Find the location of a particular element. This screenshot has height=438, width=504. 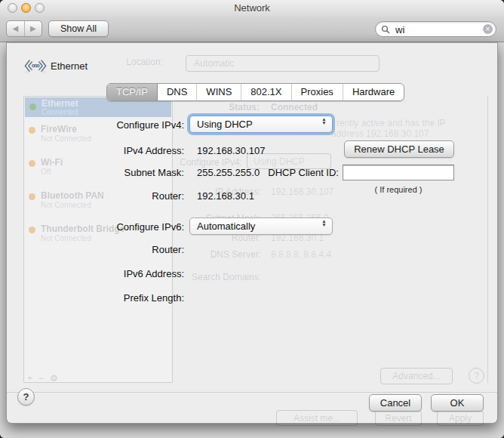

router-value: 192.168.30.1 is located at coordinates (226, 196).